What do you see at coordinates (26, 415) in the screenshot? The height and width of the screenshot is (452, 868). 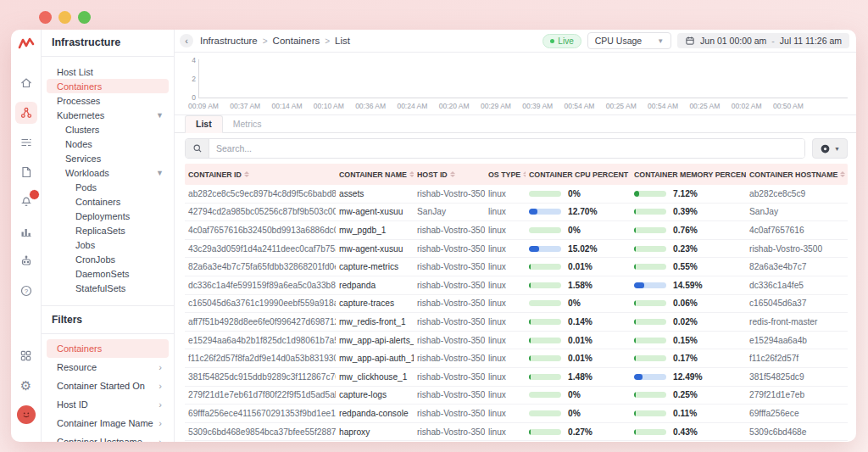 I see `user-avatar` at bounding box center [26, 415].